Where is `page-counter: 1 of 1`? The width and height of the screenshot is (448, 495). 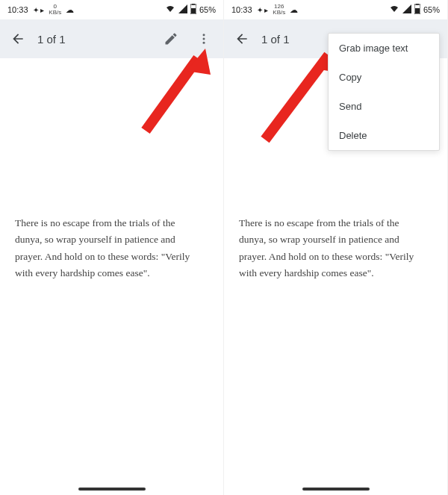 page-counter: 1 of 1 is located at coordinates (94, 39).